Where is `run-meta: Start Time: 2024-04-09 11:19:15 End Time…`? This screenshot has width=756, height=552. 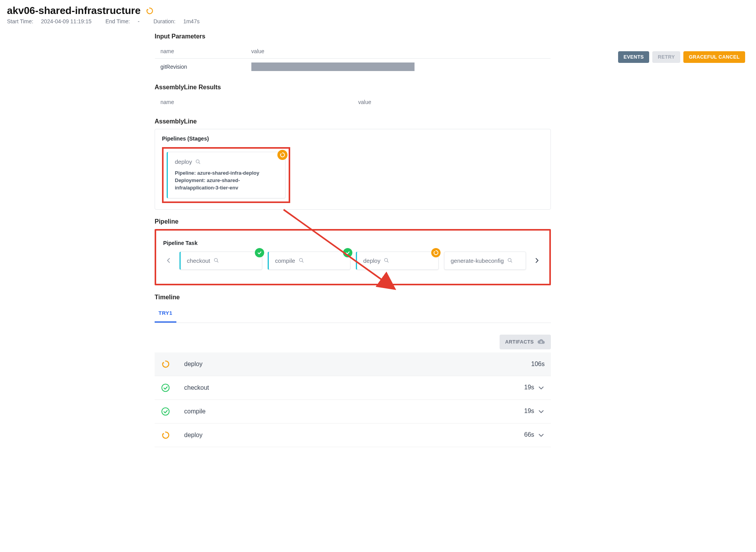 run-meta: Start Time: 2024-04-09 11:19:15 End Time… is located at coordinates (378, 21).